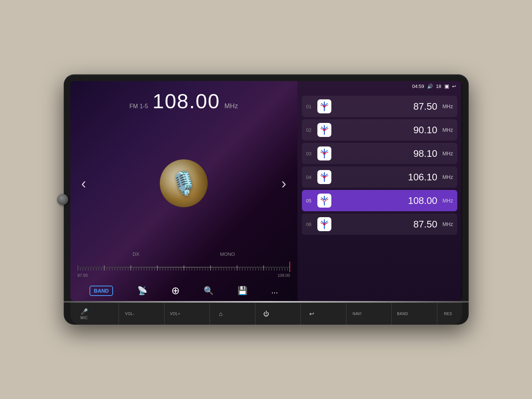 The width and height of the screenshot is (532, 399). Describe the element at coordinates (380, 177) in the screenshot. I see `preset-item-04: 04 106.10 MHz` at that location.